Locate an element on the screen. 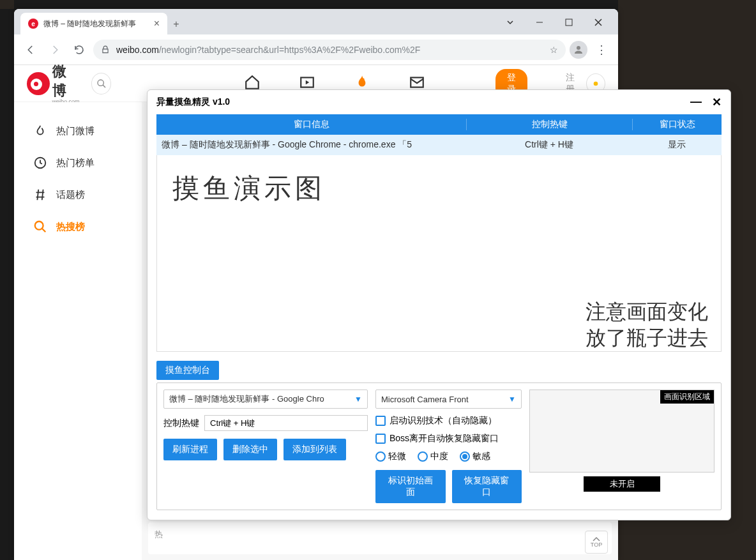 This screenshot has height=560, width=756. th-hotkey: 控制热键 is located at coordinates (549, 125).